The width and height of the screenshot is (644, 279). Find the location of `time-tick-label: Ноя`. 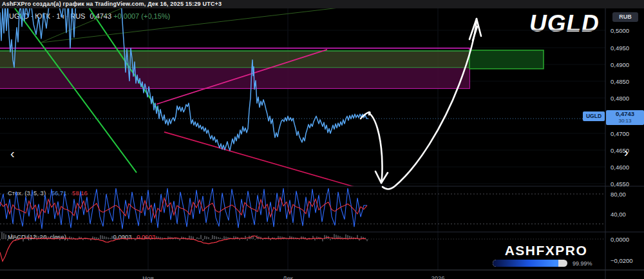

time-tick-label: Ноя is located at coordinates (148, 277).